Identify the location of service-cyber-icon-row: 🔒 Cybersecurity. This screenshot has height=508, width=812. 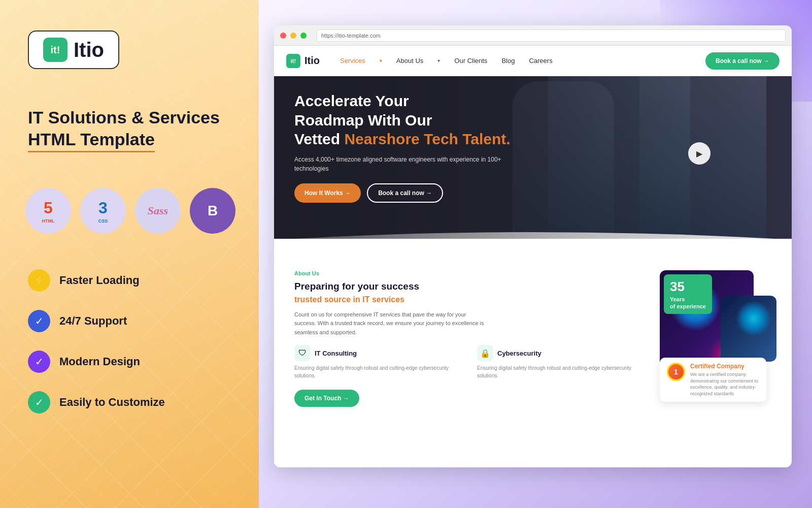
(562, 353).